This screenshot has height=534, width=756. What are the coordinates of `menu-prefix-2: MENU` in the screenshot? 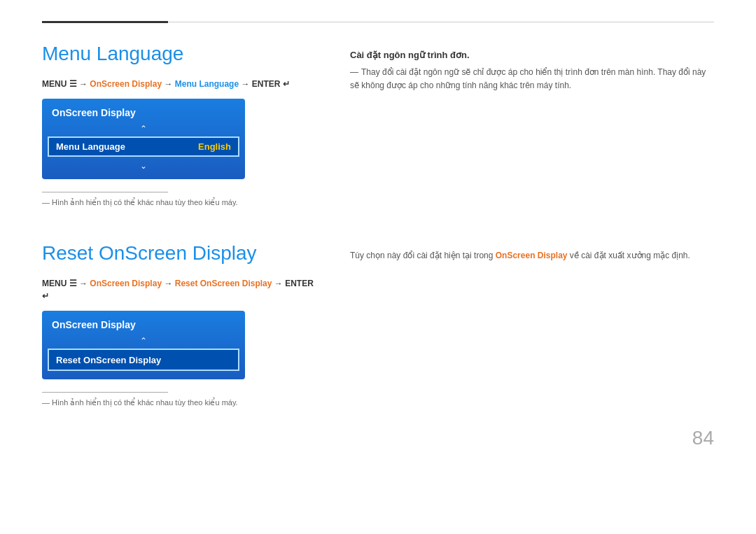 It's located at (56, 283).